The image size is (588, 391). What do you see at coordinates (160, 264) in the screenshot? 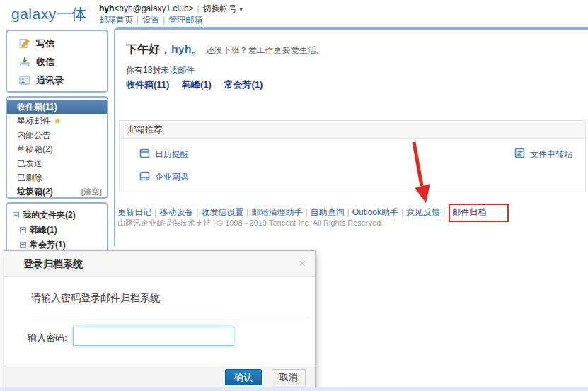
I see `dialog-title: 登录归档系统` at bounding box center [160, 264].